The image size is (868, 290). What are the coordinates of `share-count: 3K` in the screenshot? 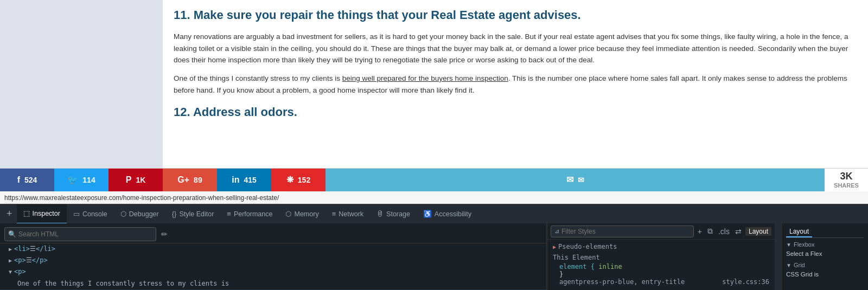 It's located at (846, 177).